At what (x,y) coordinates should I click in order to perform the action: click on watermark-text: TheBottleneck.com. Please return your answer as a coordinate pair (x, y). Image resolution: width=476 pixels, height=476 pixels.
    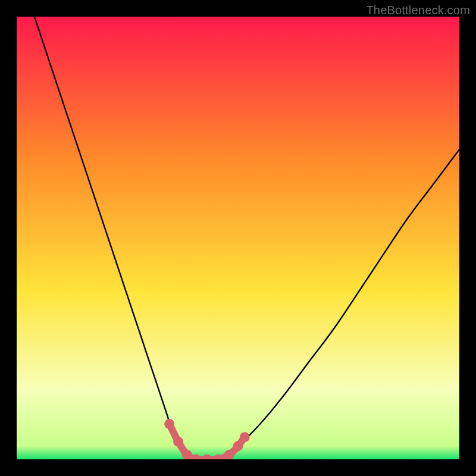
    Looking at the image, I should click on (418, 11).